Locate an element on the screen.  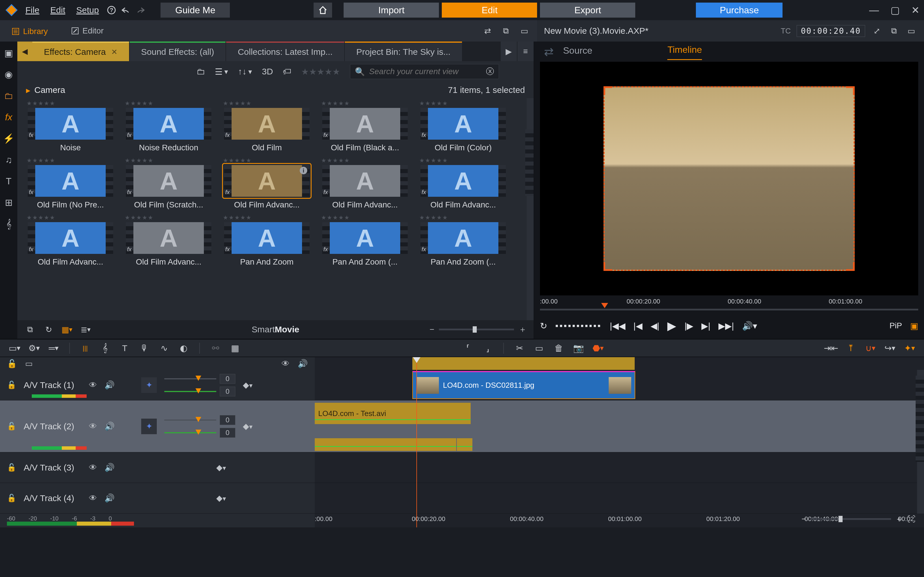
tl-layout-icon: ▭▾ is located at coordinates (15, 348).